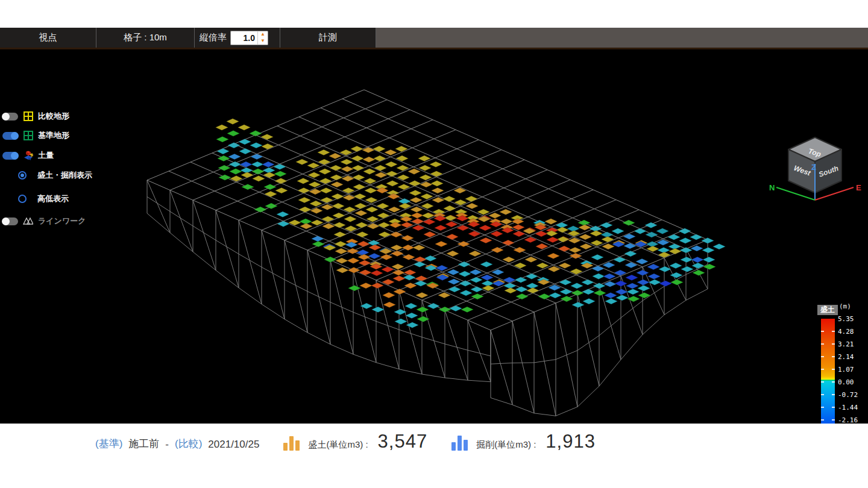 The height and width of the screenshot is (488, 868). Describe the element at coordinates (22, 175) in the screenshot. I see `cutfill-radio` at that location.